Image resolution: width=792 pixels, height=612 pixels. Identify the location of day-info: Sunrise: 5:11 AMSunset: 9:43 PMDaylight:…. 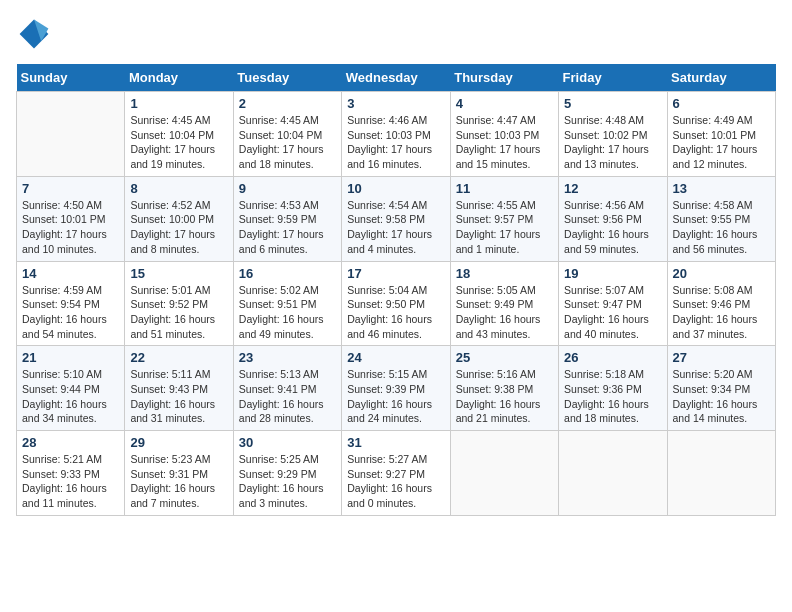
(178, 396).